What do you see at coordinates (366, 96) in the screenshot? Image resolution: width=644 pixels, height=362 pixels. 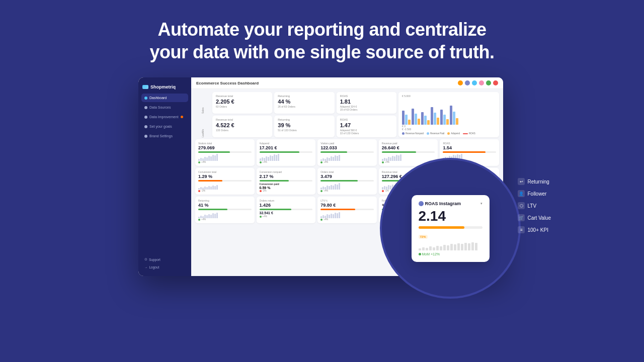 I see `kpi-label: ROAS` at bounding box center [366, 96].